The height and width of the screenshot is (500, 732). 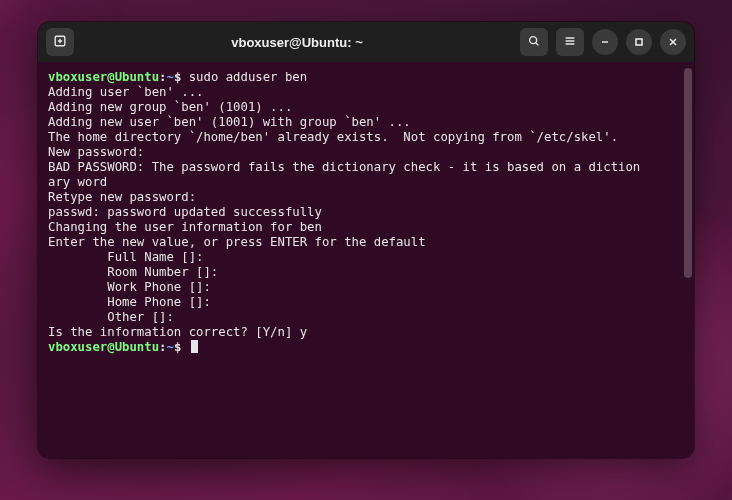 I want to click on output-line: Home Phone []:, so click(x=130, y=302).